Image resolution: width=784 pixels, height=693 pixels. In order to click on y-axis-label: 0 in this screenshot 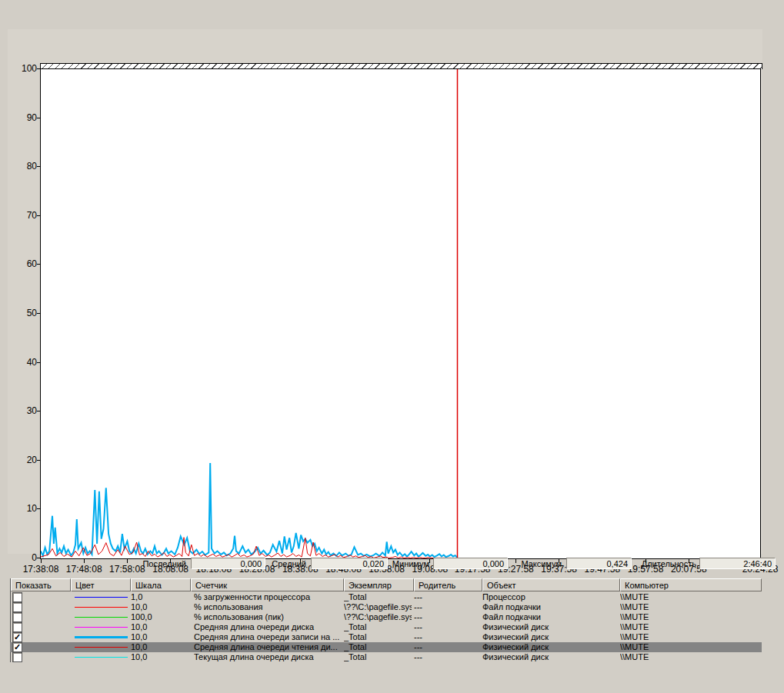, I will do `click(27, 558)`.